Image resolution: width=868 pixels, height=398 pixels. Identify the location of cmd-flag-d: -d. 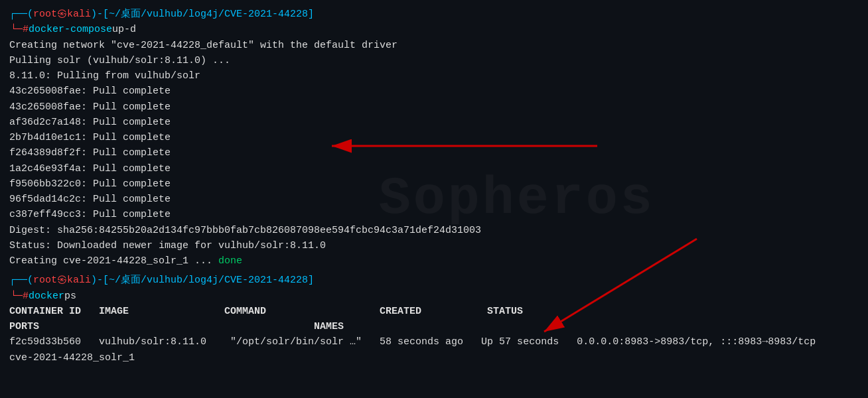
(130, 29).